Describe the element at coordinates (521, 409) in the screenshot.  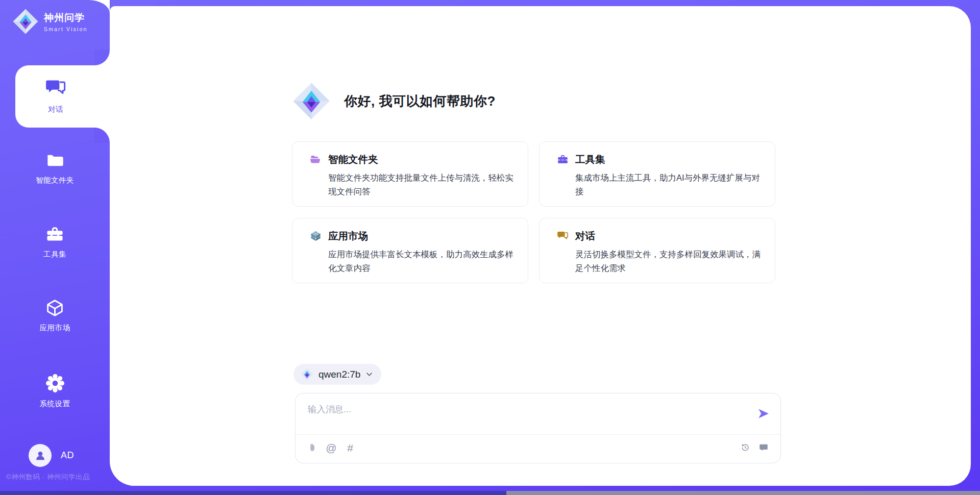
I see `message-input` at that location.